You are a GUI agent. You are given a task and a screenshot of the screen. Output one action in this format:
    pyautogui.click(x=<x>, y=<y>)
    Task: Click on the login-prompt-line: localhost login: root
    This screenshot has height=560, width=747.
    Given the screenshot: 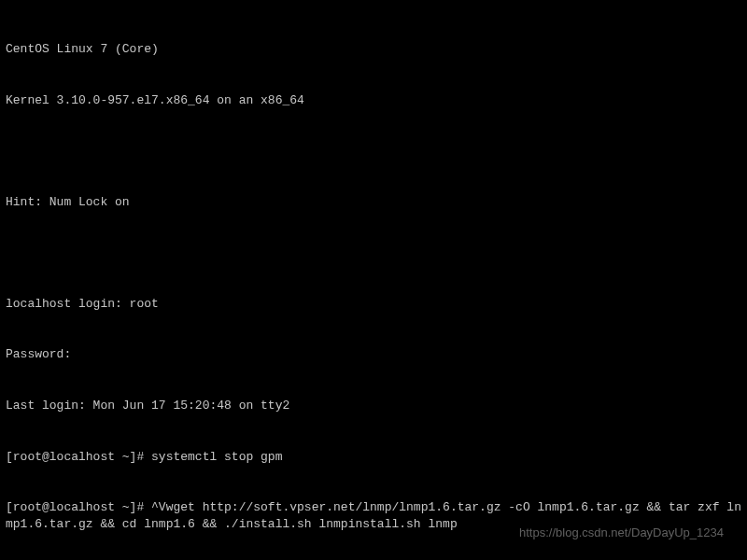 What is the action you would take?
    pyautogui.click(x=374, y=304)
    